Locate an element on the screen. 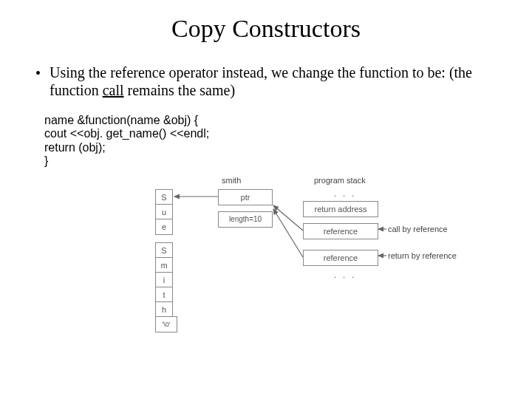 The image size is (532, 399). box-reference-2: reference is located at coordinates (341, 258).